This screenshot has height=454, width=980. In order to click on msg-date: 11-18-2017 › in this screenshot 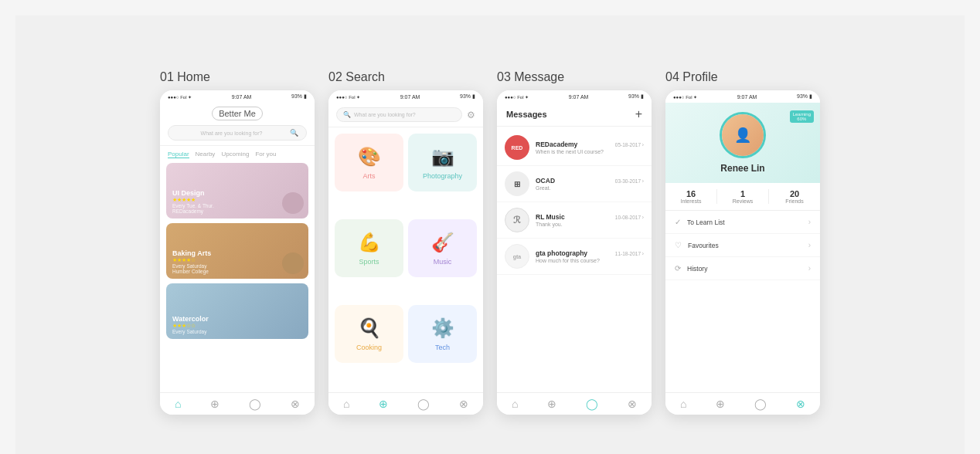, I will do `click(629, 253)`.